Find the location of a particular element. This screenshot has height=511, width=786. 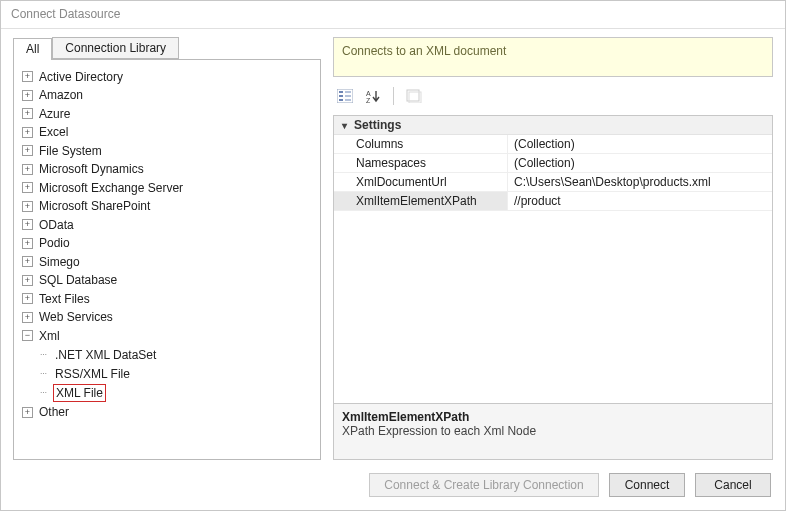

propertygrid-toolbar: AZ is located at coordinates (553, 96).